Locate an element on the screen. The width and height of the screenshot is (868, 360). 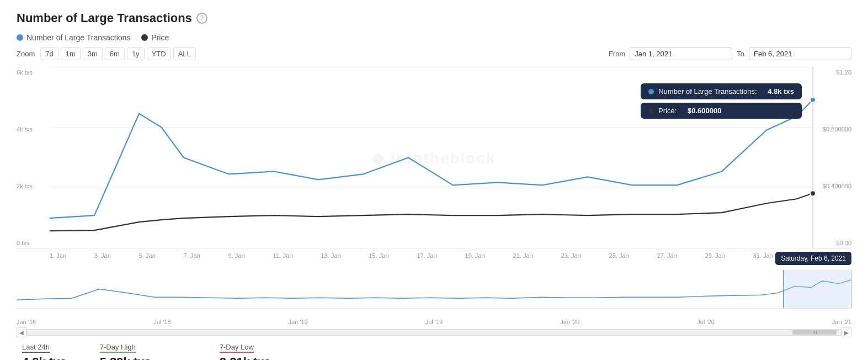
x-label-8: 17. Jan is located at coordinates (427, 256).